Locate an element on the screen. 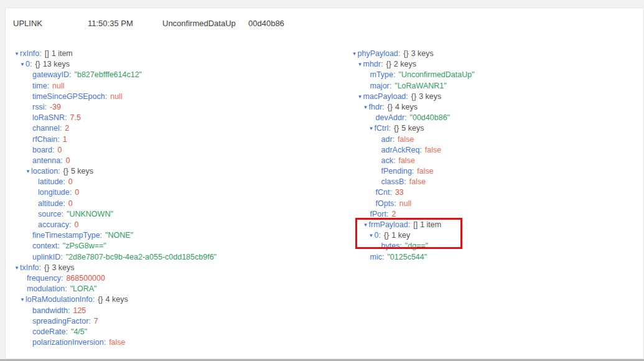  collection-count: 13 keys is located at coordinates (56, 64).